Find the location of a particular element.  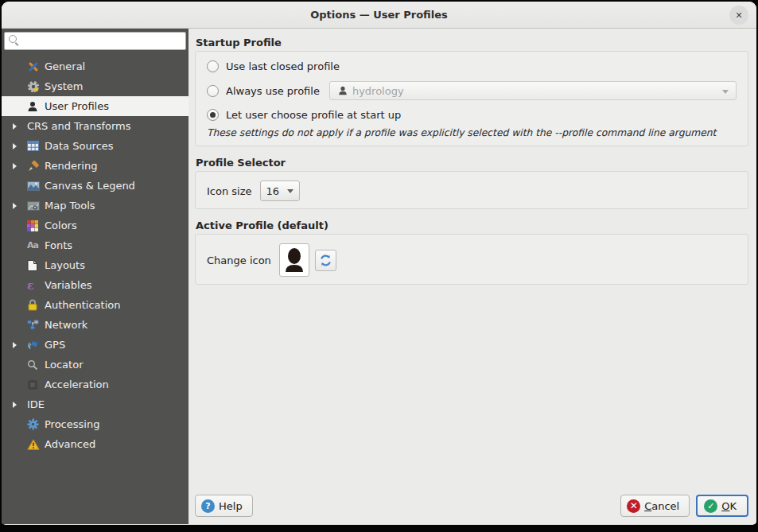

selected-profile-value: hydrology is located at coordinates (379, 91).